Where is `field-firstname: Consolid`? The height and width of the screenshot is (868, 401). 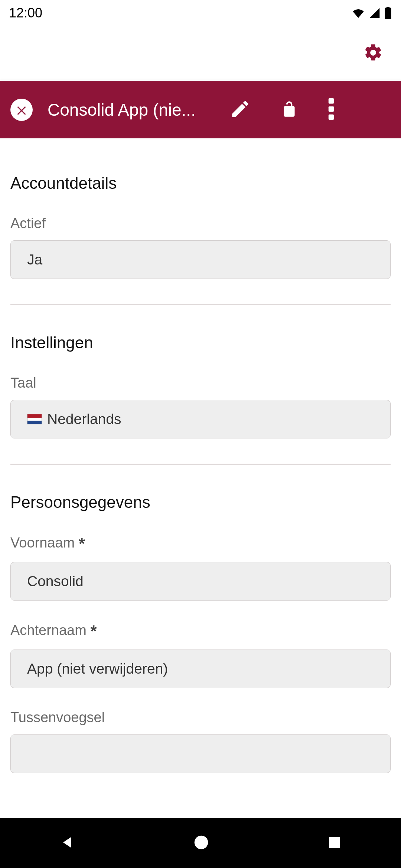
field-firstname: Consolid is located at coordinates (200, 581).